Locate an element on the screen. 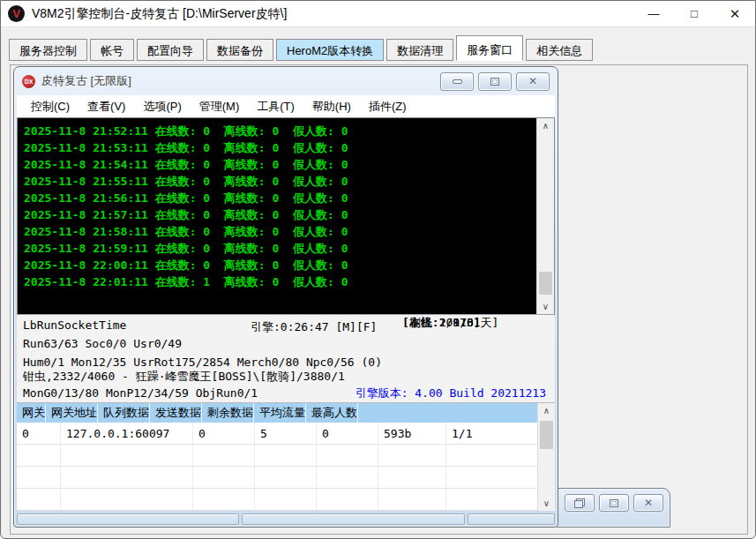 The image size is (756, 539). gateway-table-main: 网关 网关地址 队列数据 发送数据 剩余数据 平均流量 最高人数 is located at coordinates (277, 457).